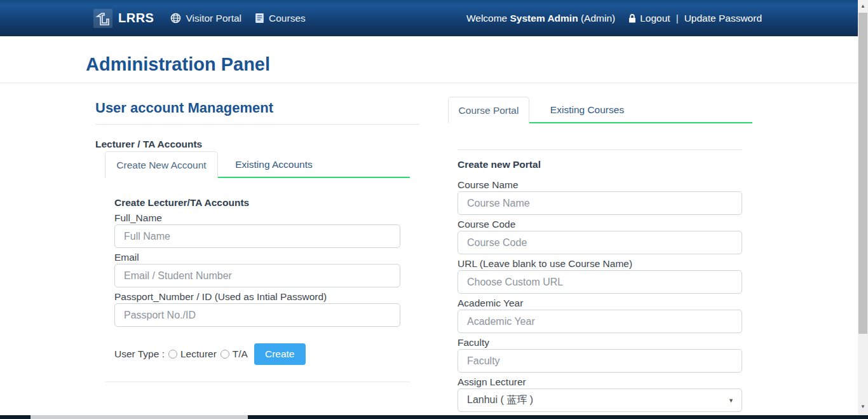 The width and height of the screenshot is (868, 419). What do you see at coordinates (225, 354) in the screenshot?
I see `radio-ta` at bounding box center [225, 354].